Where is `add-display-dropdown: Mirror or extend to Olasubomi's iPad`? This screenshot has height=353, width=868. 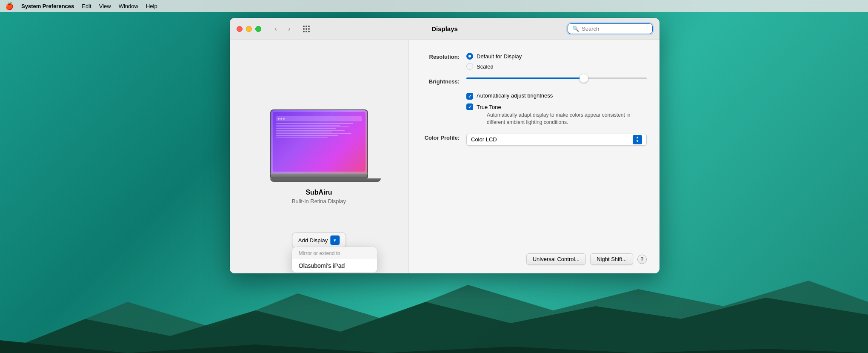 add-display-dropdown: Mirror or extend to Olasubomi's iPad is located at coordinates (334, 260).